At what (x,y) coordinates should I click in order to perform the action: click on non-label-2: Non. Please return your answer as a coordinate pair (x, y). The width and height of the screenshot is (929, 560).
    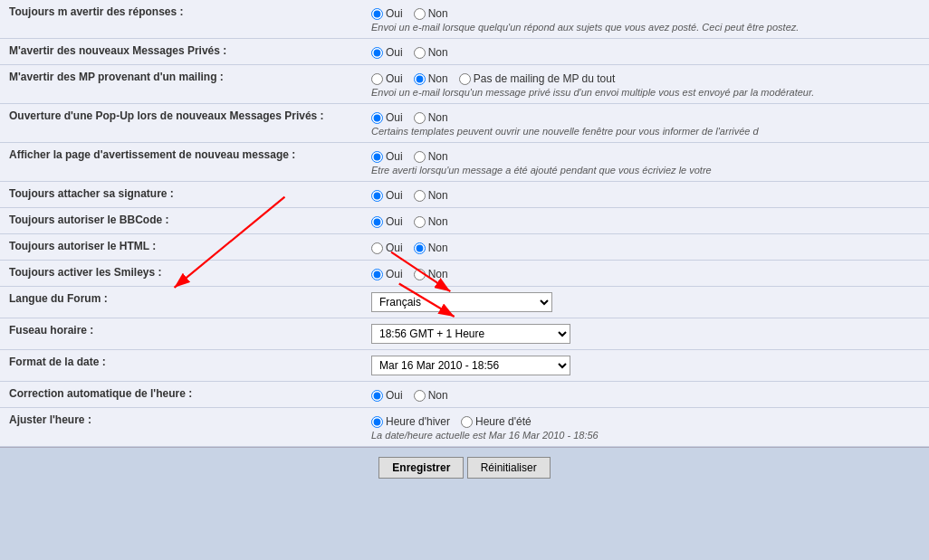
    Looking at the image, I should click on (431, 79).